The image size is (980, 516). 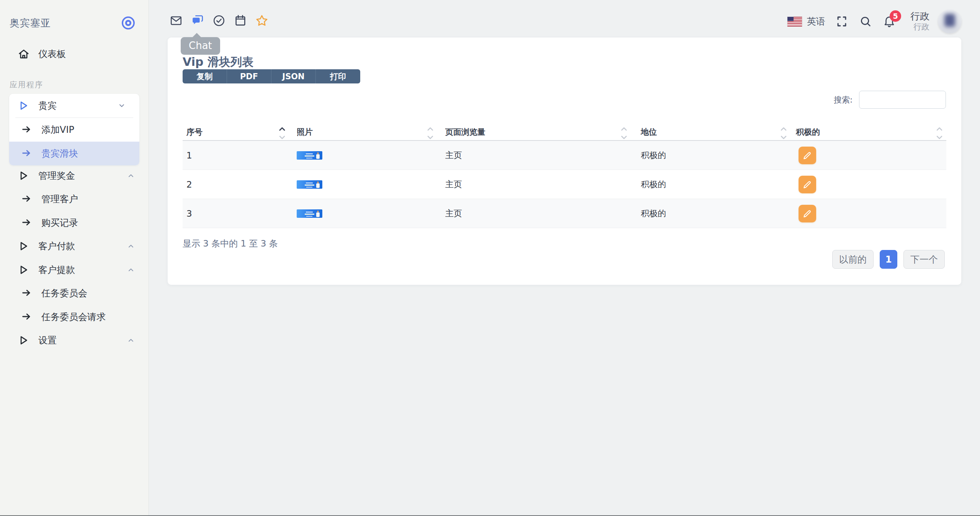 I want to click on sidebar-item-label: 购买记录, so click(x=60, y=223).